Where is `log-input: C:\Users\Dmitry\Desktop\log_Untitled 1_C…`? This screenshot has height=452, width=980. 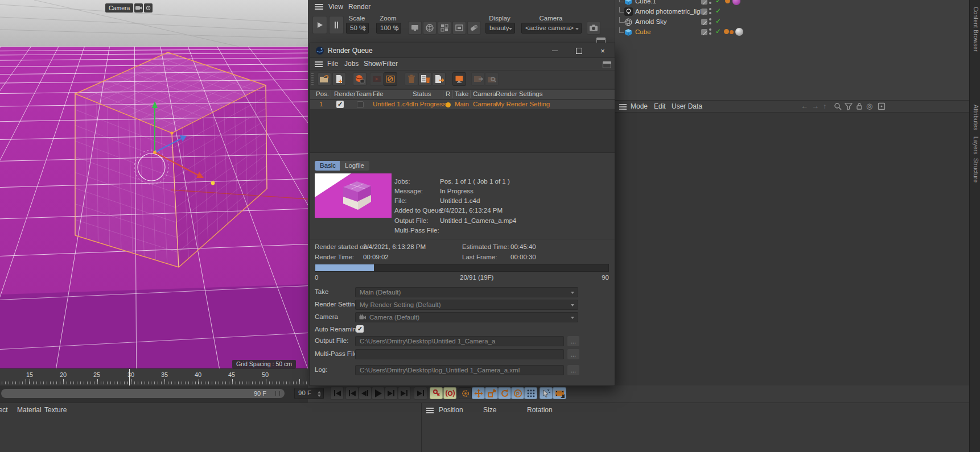
log-input: C:\Users\Dmitry\Desktop\log_Untitled 1_C… is located at coordinates (460, 370).